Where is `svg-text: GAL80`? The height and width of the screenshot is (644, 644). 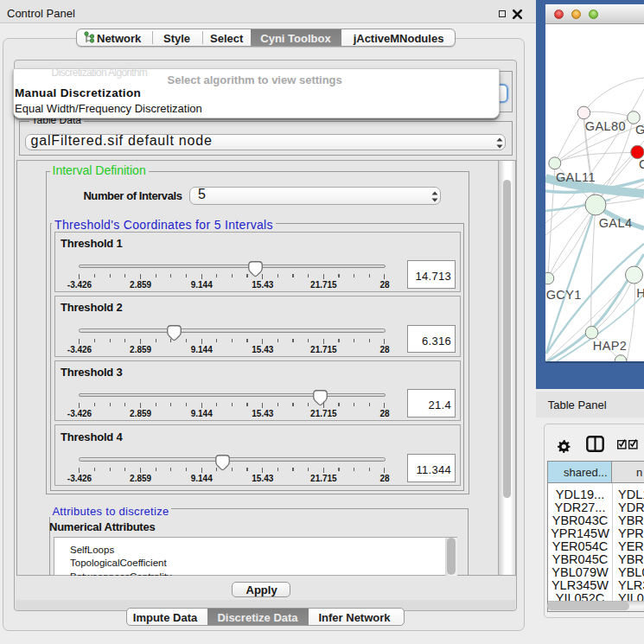
svg-text: GAL80 is located at coordinates (605, 126).